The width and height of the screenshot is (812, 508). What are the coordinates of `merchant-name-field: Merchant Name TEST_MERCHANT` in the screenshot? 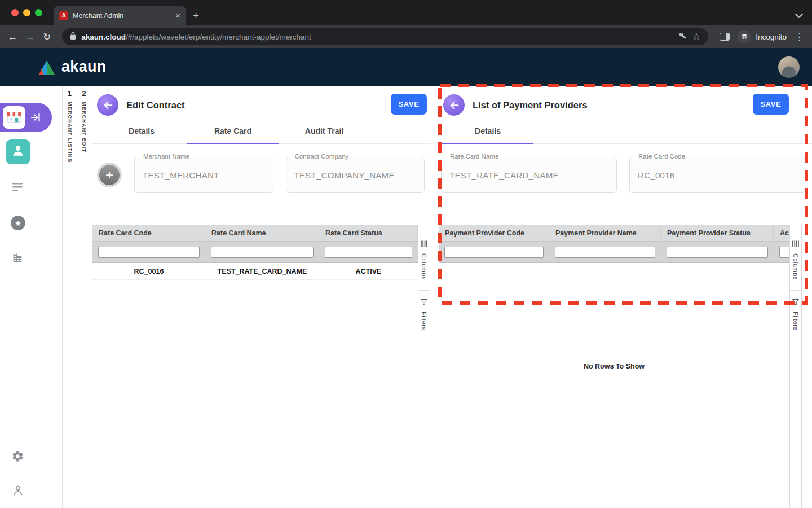 It's located at (204, 175).